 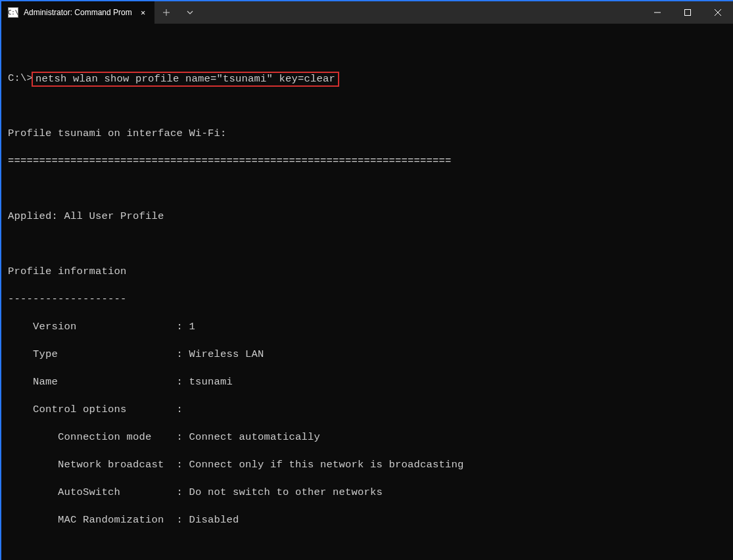 I want to click on tab-close-button: ✕, so click(x=143, y=12).